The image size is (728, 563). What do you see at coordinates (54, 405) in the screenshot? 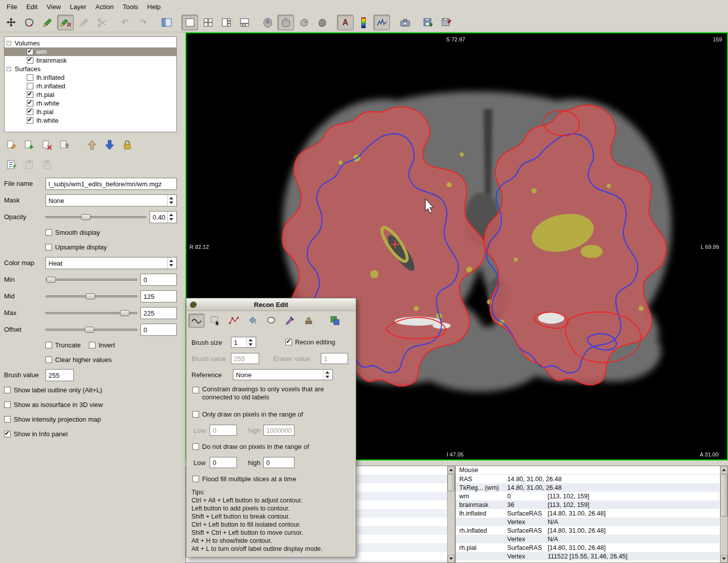
I see `show-isosurface-checkbox: Show as isosurface in 3D view` at bounding box center [54, 405].